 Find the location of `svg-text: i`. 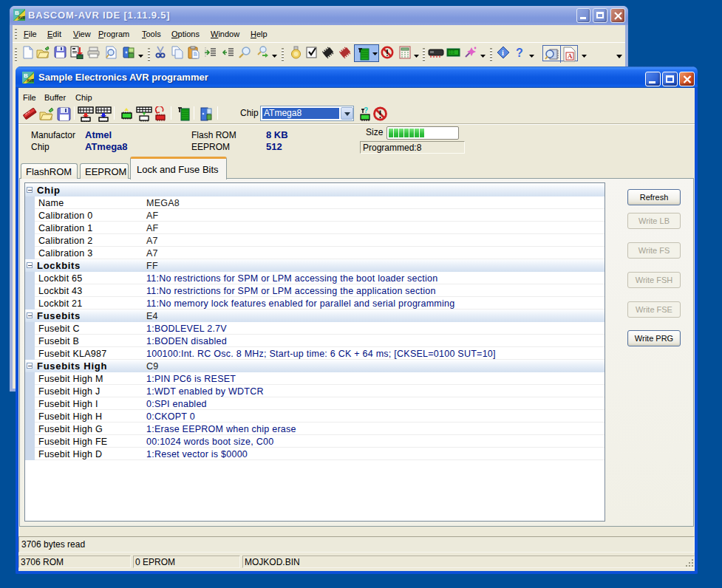

svg-text: i is located at coordinates (503, 53).